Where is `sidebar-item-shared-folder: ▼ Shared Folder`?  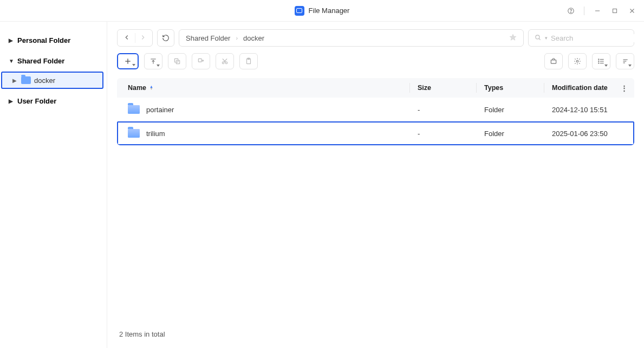
sidebar-item-shared-folder: ▼ Shared Folder is located at coordinates (53, 61).